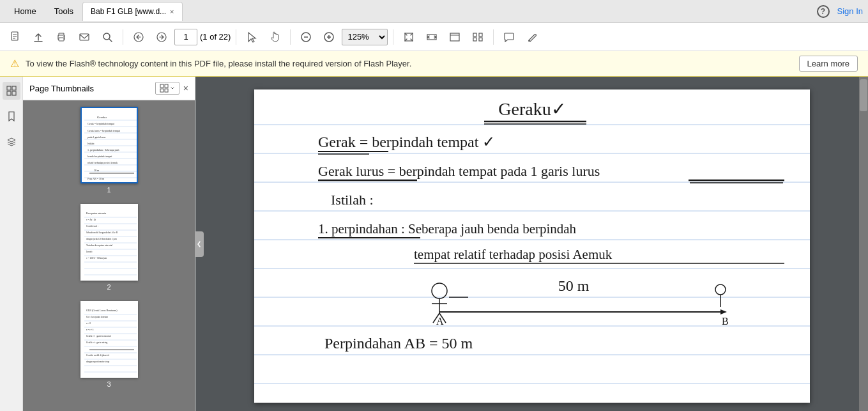  Describe the element at coordinates (100, 245) in the screenshot. I see `svg-text: Tentukan kecepatan rata-rata!` at that location.